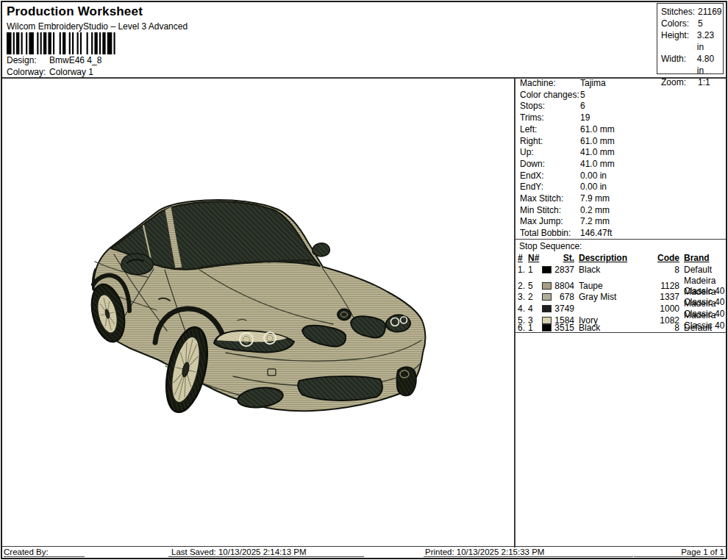 This screenshot has width=728, height=560. Describe the element at coordinates (621, 153) in the screenshot. I see `machine-row: Up:41.0 mm` at that location.